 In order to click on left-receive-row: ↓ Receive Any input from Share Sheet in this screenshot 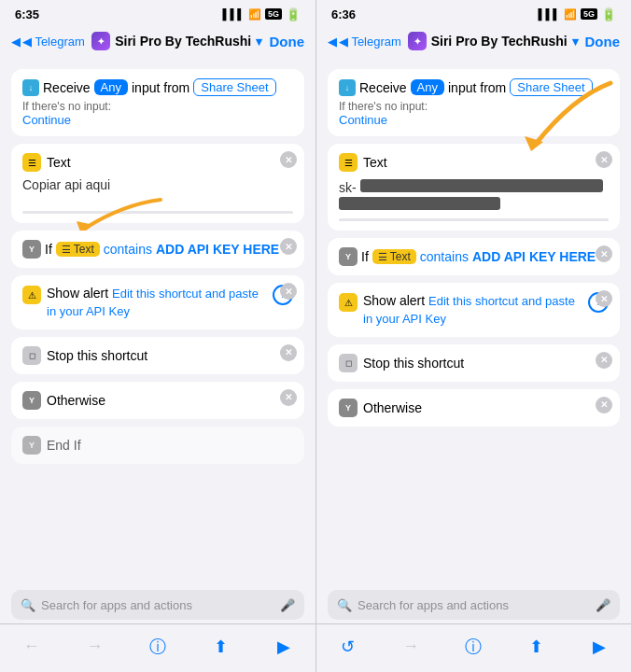, I will do `click(158, 88)`.